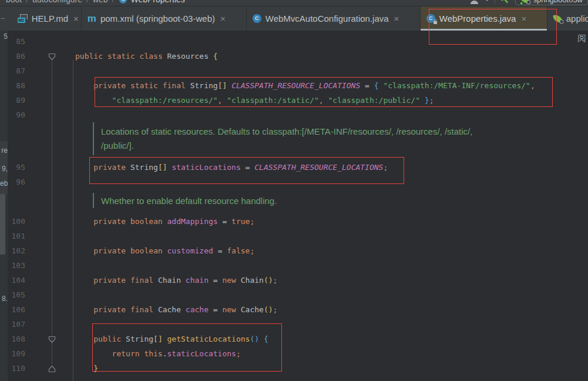 Image resolution: width=588 pixels, height=381 pixels. Describe the element at coordinates (157, 19) in the screenshot. I see `tab-label: pom.xml (springboot-03-web)` at that location.